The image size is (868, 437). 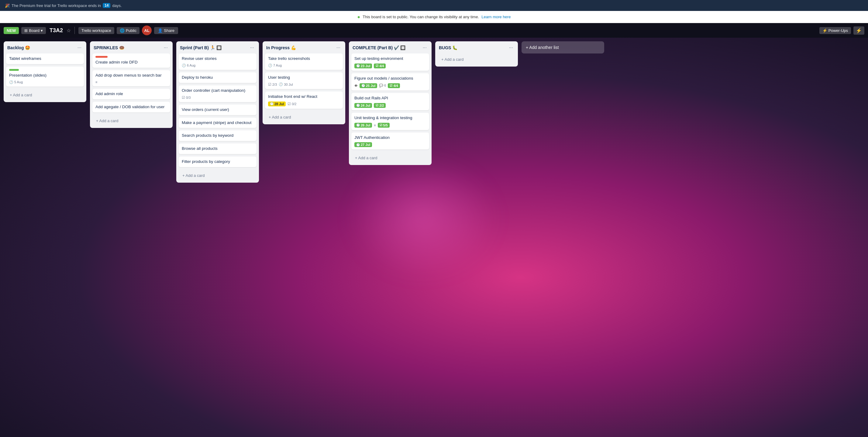 I want to click on card-meta-build-out-rails-api: 🕐 24 Jul☑ 2/2, so click(x=390, y=105).